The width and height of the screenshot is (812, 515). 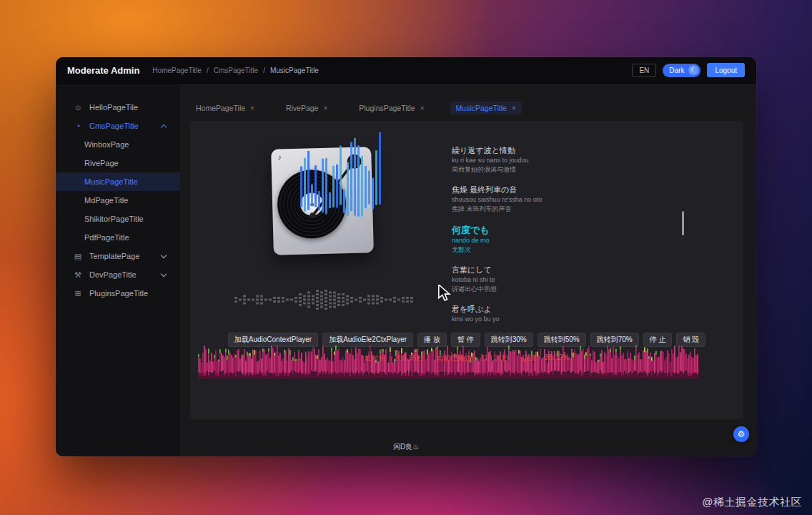 What do you see at coordinates (468, 108) in the screenshot?
I see `tab-bar: HomePageTile × RivePage × PluginsPageTit…` at bounding box center [468, 108].